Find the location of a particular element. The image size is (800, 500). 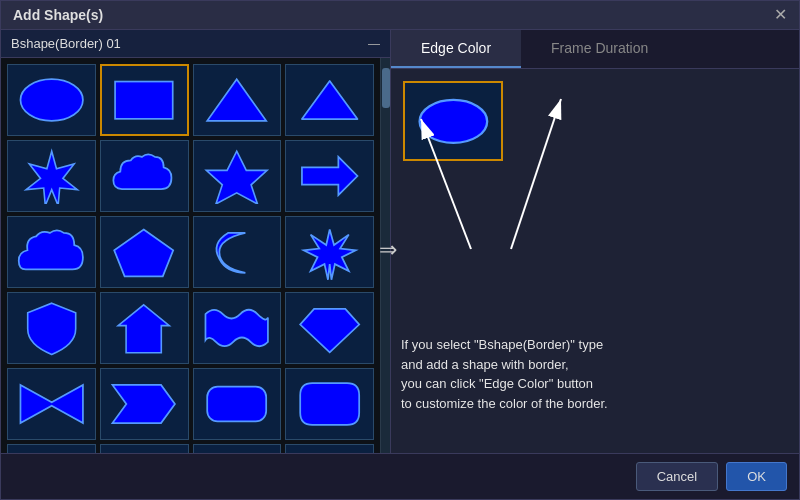

dialog-title: Add Shape(s) is located at coordinates (58, 15).